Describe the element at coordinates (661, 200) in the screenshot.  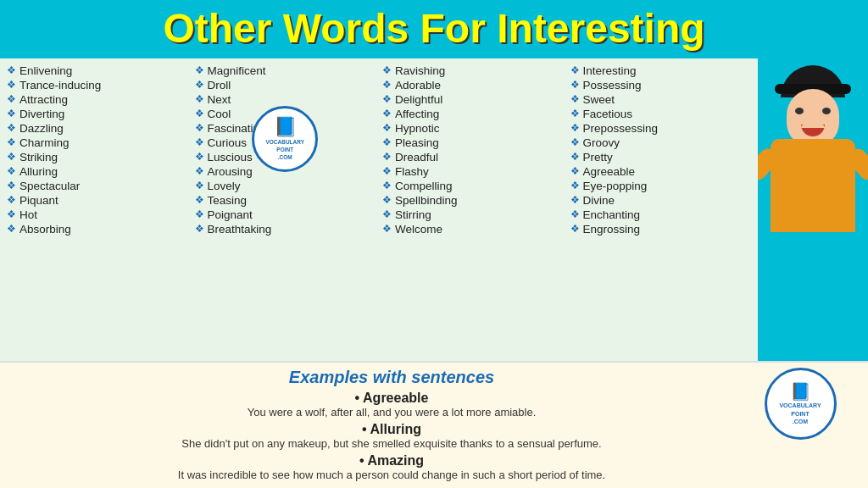
I see `list-item: ❖Divine` at that location.